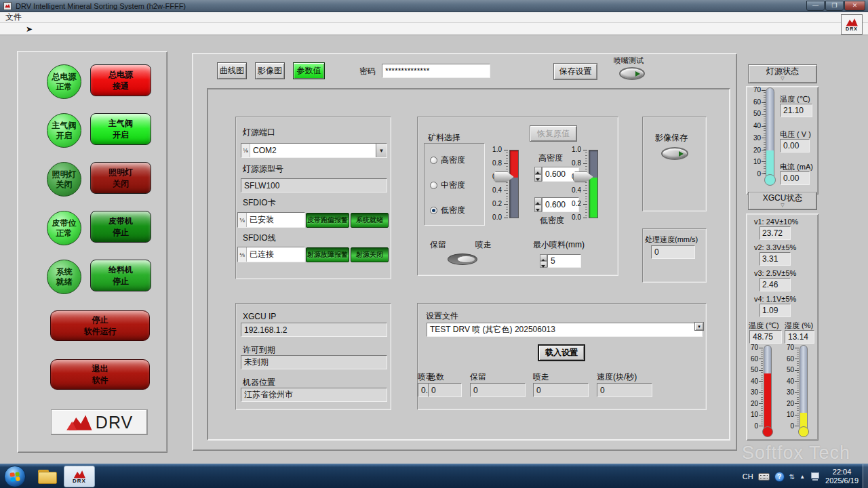  I want to click on sfdio-card-field: ⅛ 已安装, so click(271, 220).